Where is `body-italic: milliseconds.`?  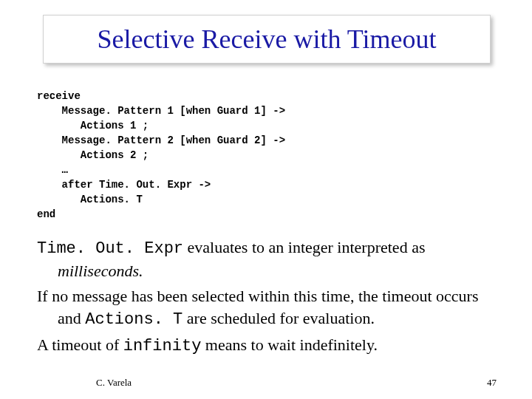 body-italic: milliseconds. is located at coordinates (100, 270).